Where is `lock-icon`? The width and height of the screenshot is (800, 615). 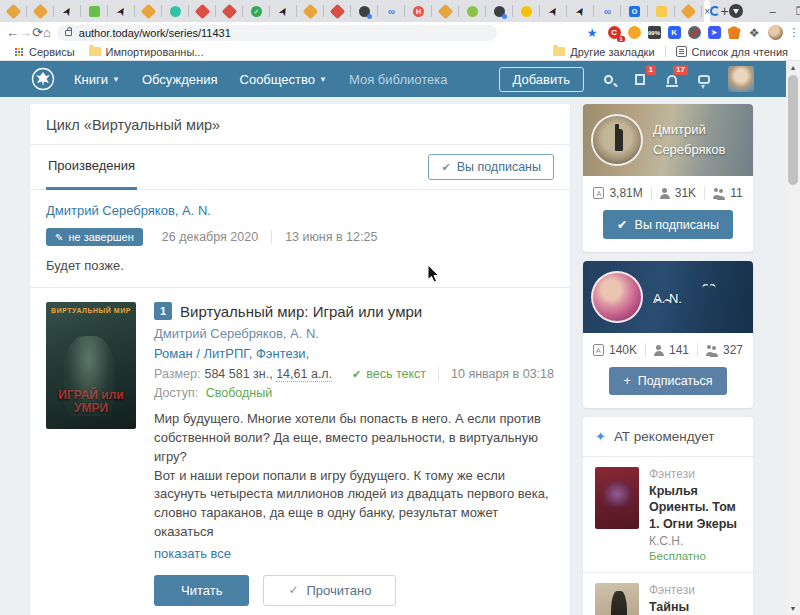 lock-icon is located at coordinates (68, 33).